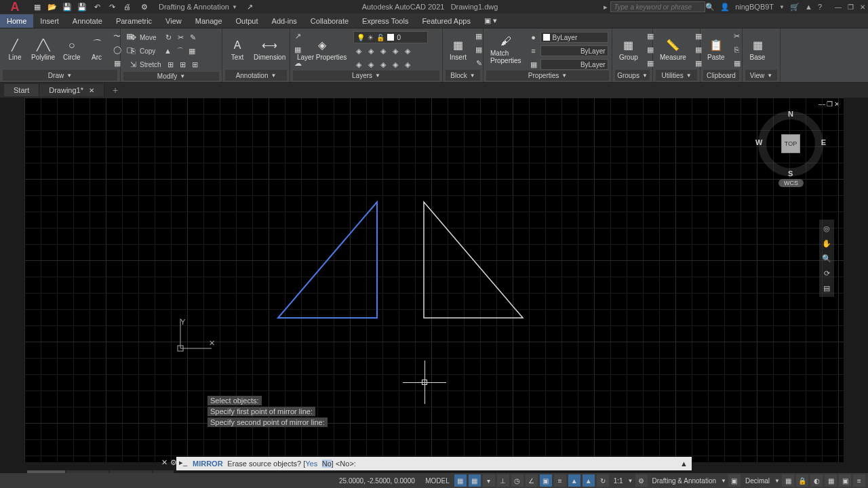  I want to click on color-combo: ByLayer, so click(574, 37).